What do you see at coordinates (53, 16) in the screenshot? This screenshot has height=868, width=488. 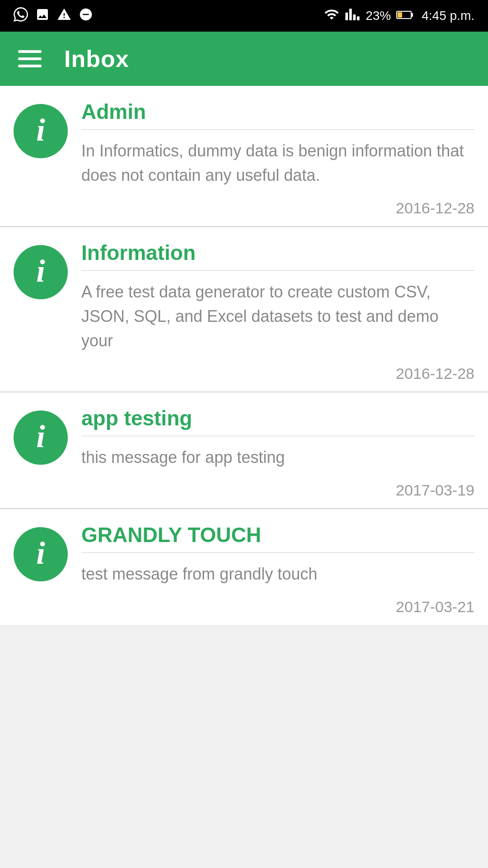 I see `status-bar-left-icons` at bounding box center [53, 16].